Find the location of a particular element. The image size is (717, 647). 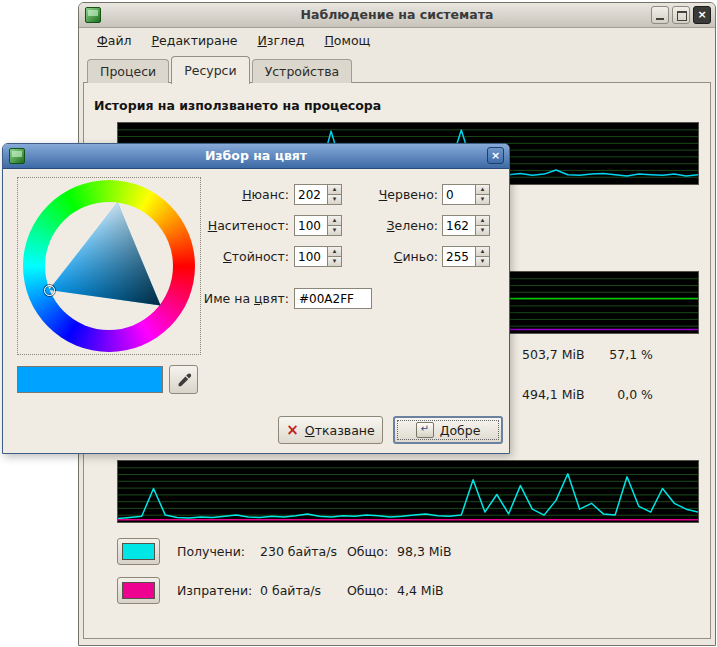

blue-spin-down-icon: ▾ is located at coordinates (482, 262).